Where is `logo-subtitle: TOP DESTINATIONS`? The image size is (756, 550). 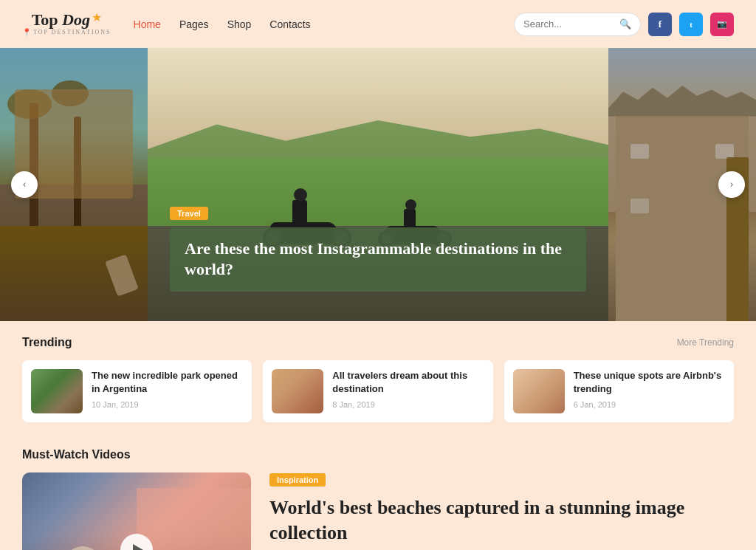
logo-subtitle: TOP DESTINATIONS is located at coordinates (72, 32).